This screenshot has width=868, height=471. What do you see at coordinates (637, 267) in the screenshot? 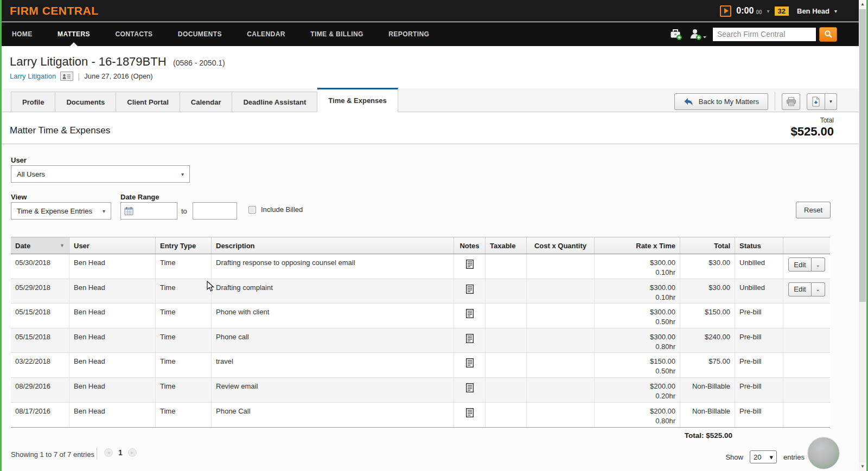
I see `cell-rate-time: $300.00 0.10hr` at bounding box center [637, 267].